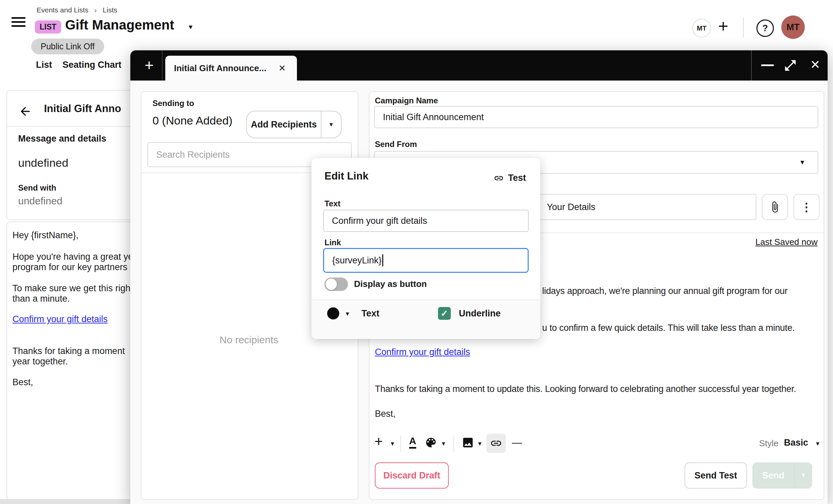 The width and height of the screenshot is (833, 504). Describe the element at coordinates (19, 18) in the screenshot. I see `hamburger-icon` at that location.